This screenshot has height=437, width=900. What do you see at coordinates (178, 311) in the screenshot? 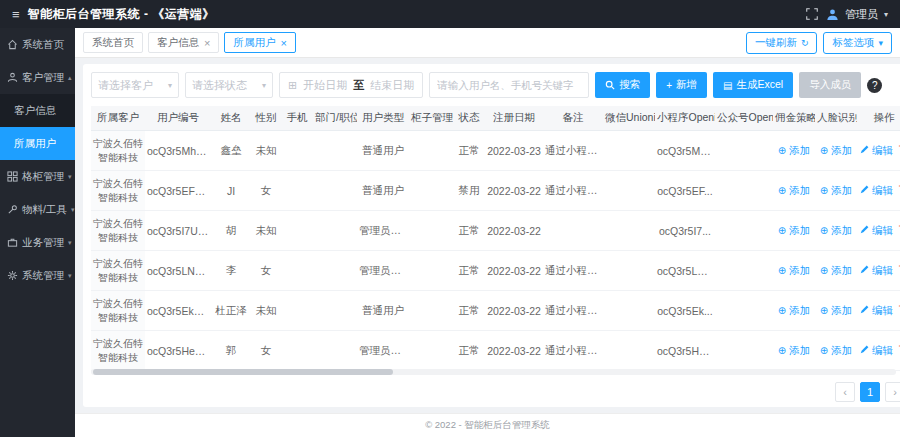
I see `cell-user-no: ocQ3r5Ek58...` at bounding box center [178, 311].